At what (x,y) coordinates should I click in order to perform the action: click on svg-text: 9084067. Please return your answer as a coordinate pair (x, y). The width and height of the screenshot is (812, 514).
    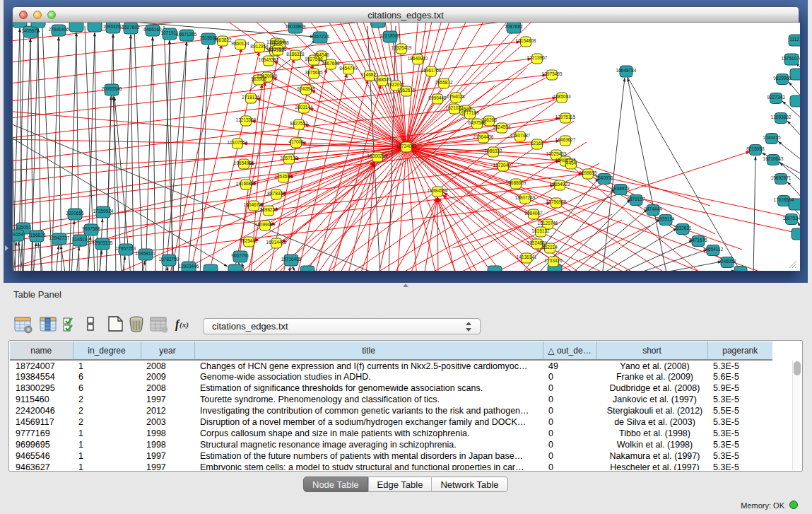
    Looking at the image, I should click on (534, 214).